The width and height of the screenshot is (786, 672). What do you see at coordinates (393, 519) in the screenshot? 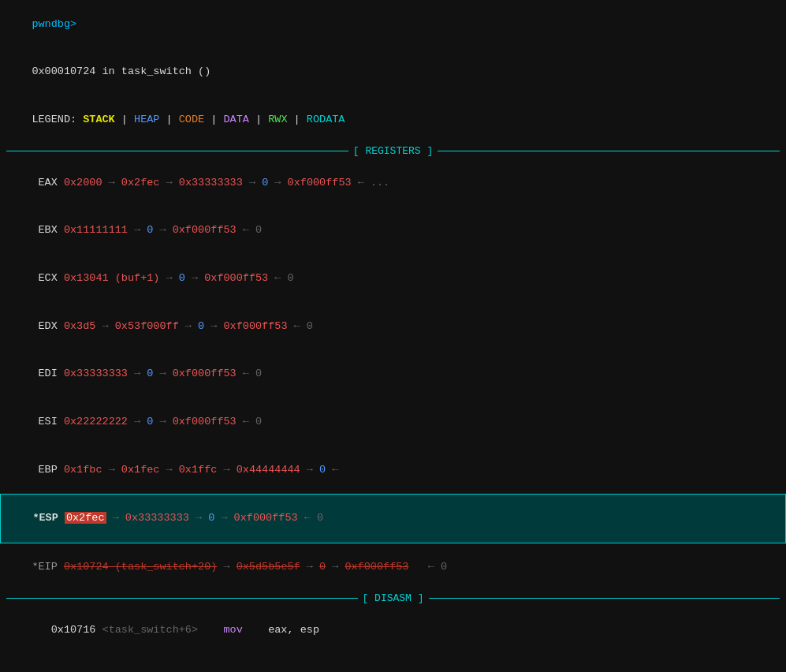
I see `register-esp-highlighted: *ESP 0x2fec → 0x33333333 → 0 → 0xf000ff5…` at bounding box center [393, 519].